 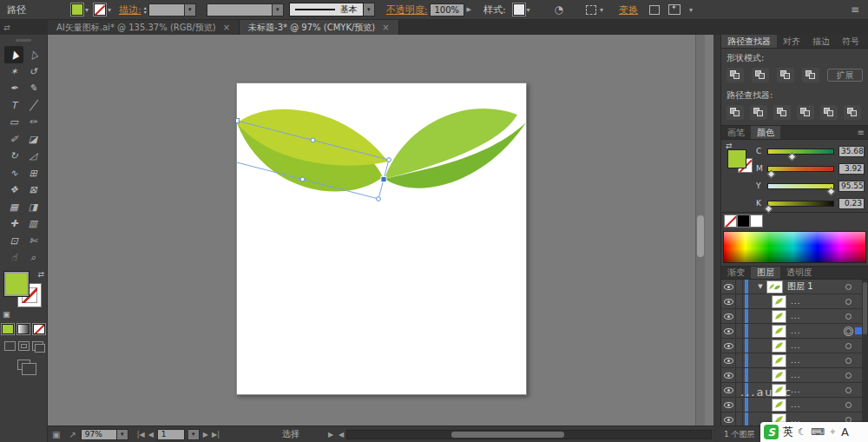 I want to click on recolor-artwork-icon: ◔, so click(x=559, y=10).